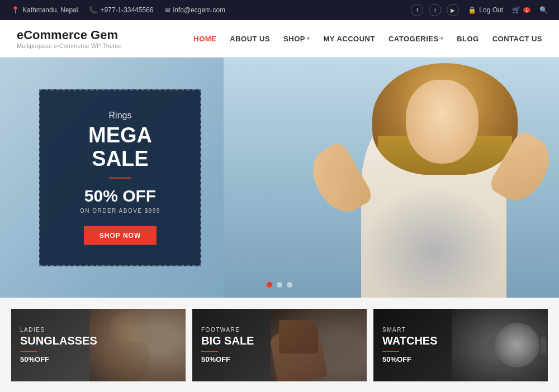  Describe the element at coordinates (521, 10) in the screenshot. I see `cart-item: 🛒 1` at that location.